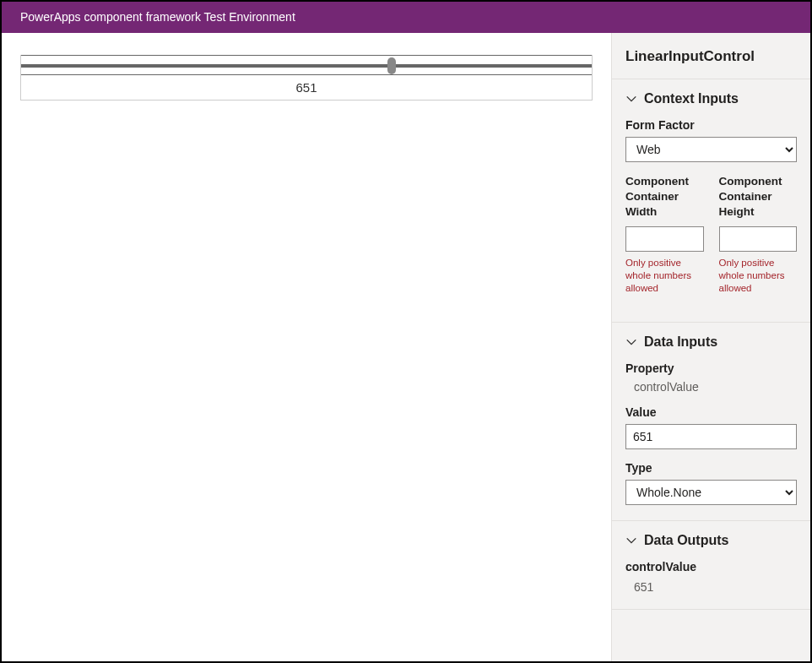  Describe the element at coordinates (306, 88) in the screenshot. I see `slider-value-label: 651` at that location.